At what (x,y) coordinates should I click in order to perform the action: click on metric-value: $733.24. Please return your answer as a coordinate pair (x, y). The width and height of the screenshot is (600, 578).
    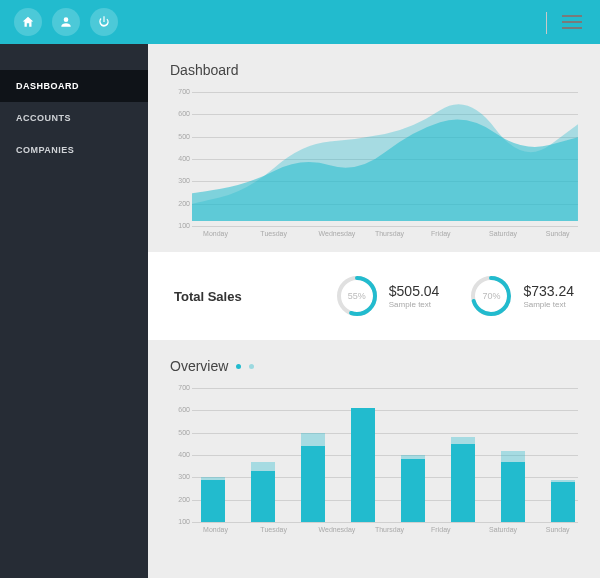
    Looking at the image, I should click on (548, 291).